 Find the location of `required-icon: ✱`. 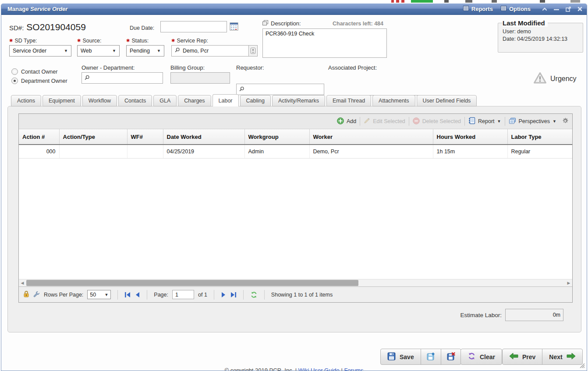

required-icon: ✱ is located at coordinates (173, 40).